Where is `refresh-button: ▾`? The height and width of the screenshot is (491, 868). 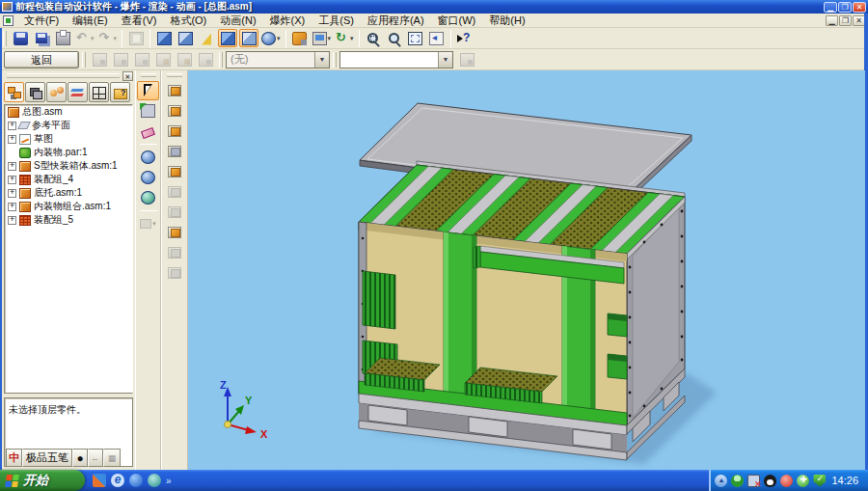
refresh-button: ▾ is located at coordinates (344, 39).